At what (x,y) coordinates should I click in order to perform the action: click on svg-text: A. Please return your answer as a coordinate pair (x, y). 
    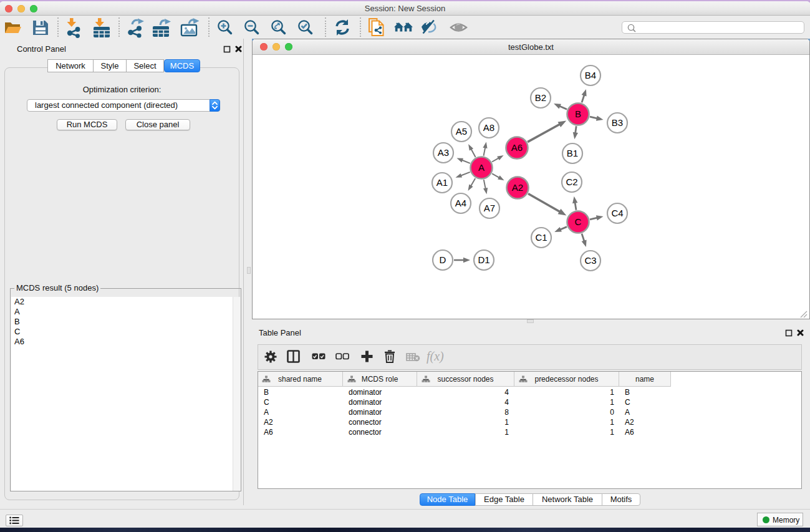
    Looking at the image, I should click on (481, 167).